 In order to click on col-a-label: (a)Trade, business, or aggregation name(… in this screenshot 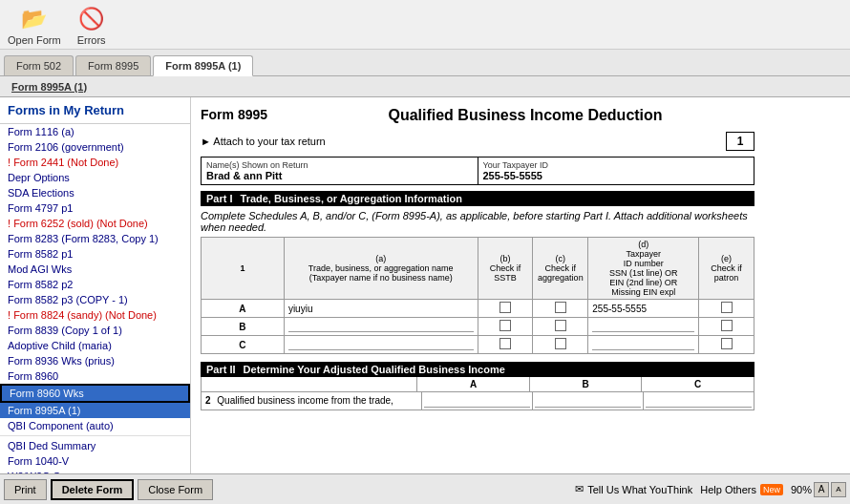, I will do `click(381, 268)`.